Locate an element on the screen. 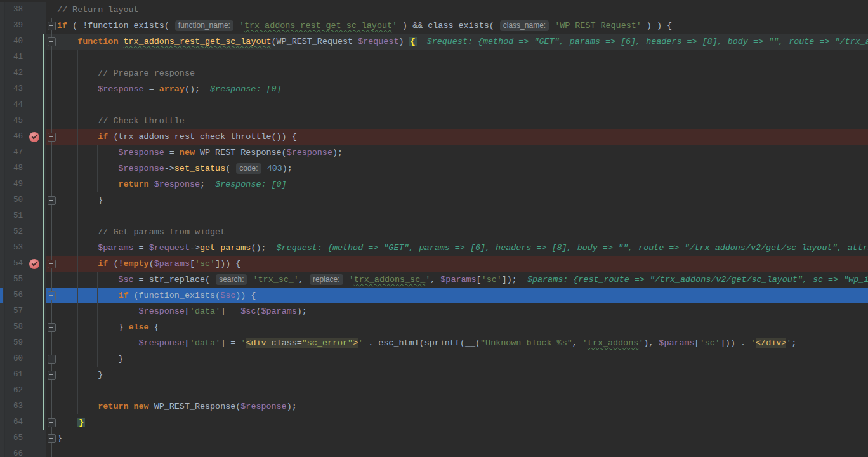 Image resolution: width=868 pixels, height=457 pixels. code-line-38: 38// Return layout is located at coordinates (434, 10).